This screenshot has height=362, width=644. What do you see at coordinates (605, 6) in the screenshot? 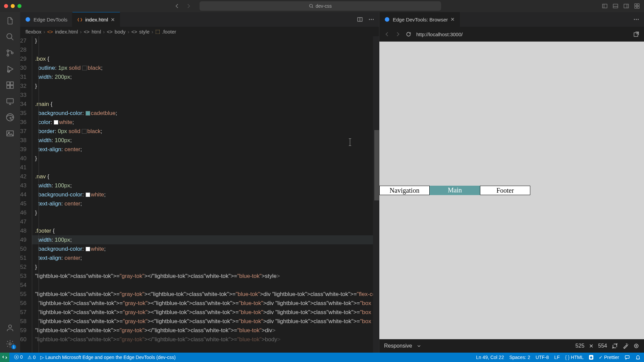
I see `layout-panel-left-icon` at bounding box center [605, 6].